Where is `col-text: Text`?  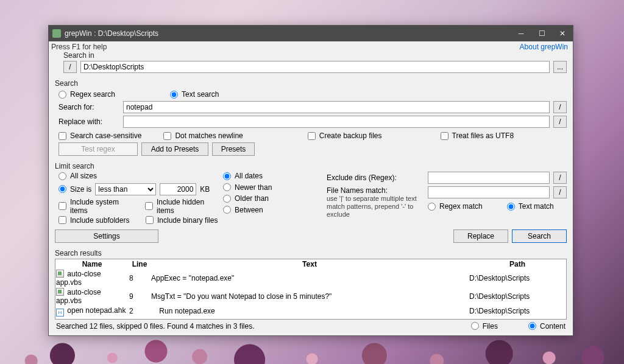
col-text: Text is located at coordinates (310, 264).